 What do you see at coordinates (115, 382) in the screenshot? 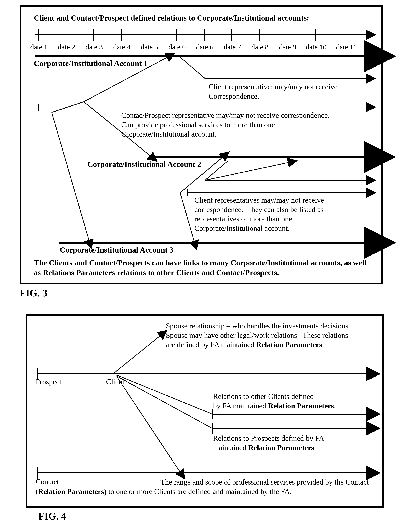
I see `client-label: Client` at bounding box center [115, 382].